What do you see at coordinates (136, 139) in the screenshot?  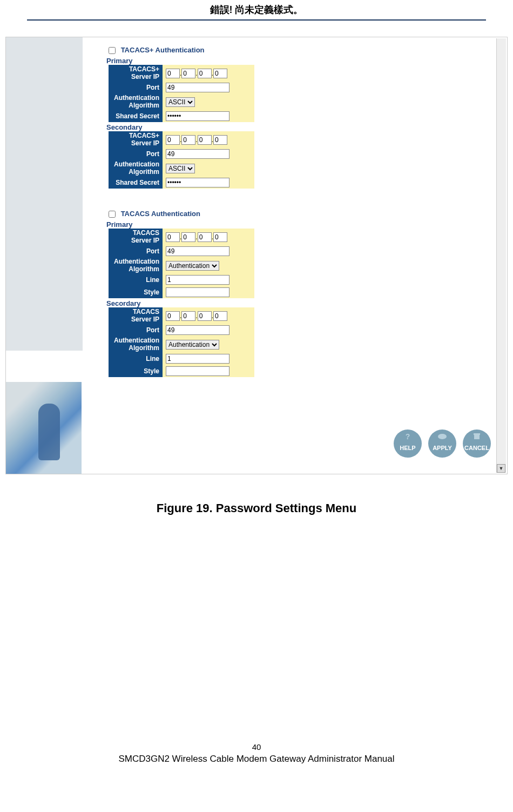 I see `field-label: TACACS+ Server IP` at bounding box center [136, 139].